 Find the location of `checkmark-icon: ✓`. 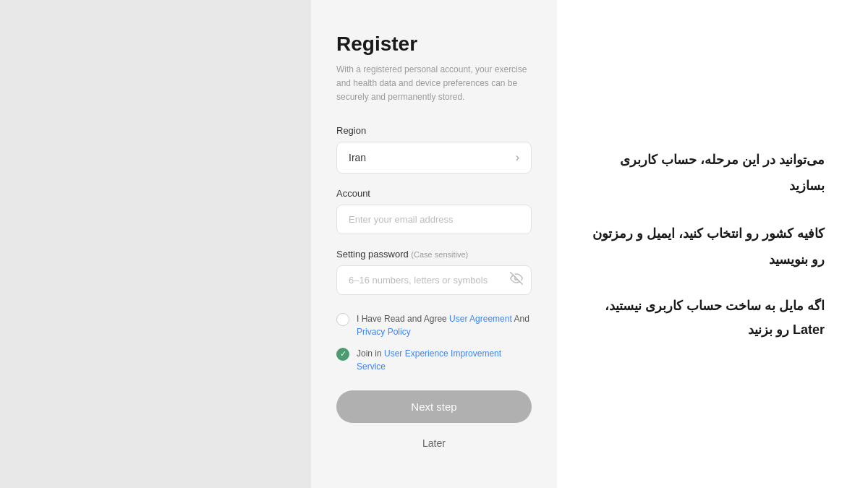

checkmark-icon: ✓ is located at coordinates (343, 354).